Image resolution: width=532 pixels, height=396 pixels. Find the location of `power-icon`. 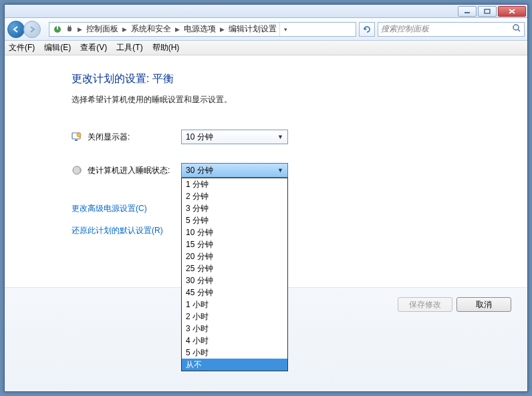

power-icon is located at coordinates (57, 29).